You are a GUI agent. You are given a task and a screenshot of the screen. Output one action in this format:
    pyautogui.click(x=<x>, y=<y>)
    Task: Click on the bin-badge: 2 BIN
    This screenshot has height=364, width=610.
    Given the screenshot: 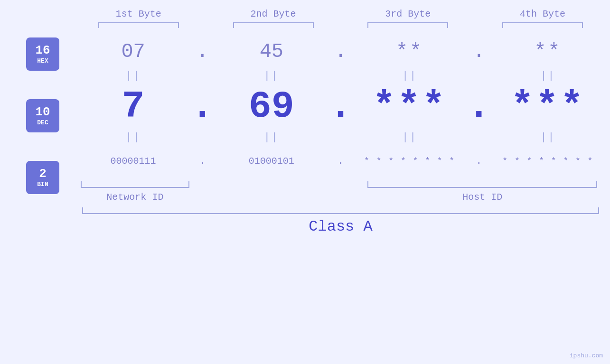 What is the action you would take?
    pyautogui.click(x=43, y=177)
    